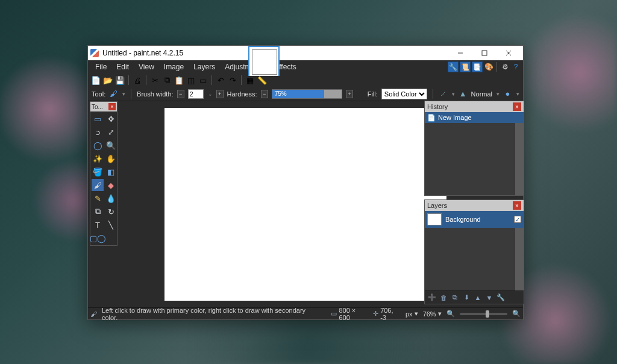 This screenshot has height=364, width=617. I want to click on zoom-out-icon: 🔍, so click(451, 313).